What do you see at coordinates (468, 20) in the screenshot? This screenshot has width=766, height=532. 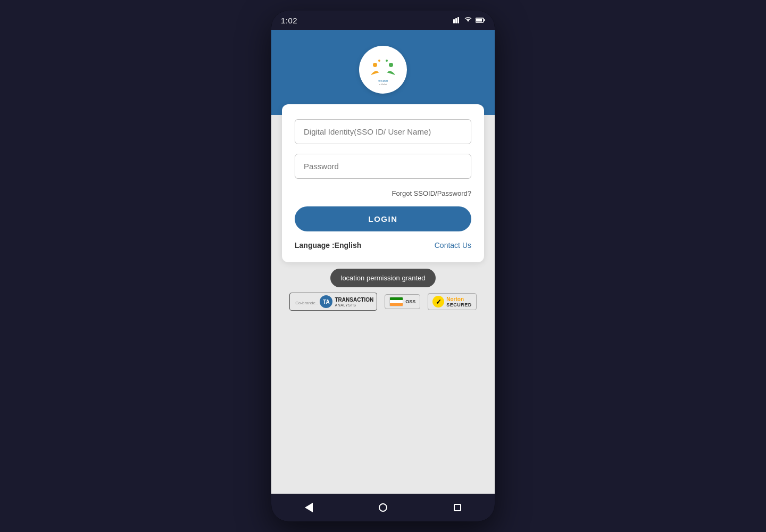 I see `wifi-icon` at bounding box center [468, 20].